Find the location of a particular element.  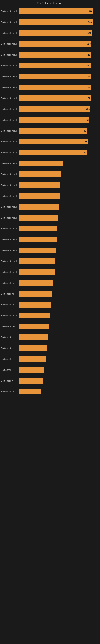

bar-value: 52.1 is located at coordinates (89, 66).